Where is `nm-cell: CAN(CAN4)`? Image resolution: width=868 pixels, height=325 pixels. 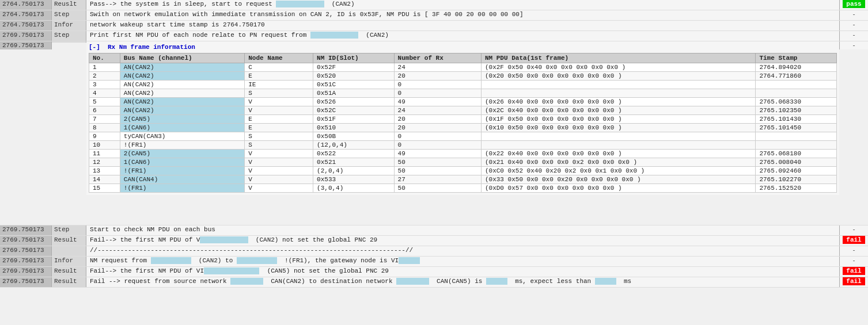 nm-cell: CAN(CAN4) is located at coordinates (182, 179).